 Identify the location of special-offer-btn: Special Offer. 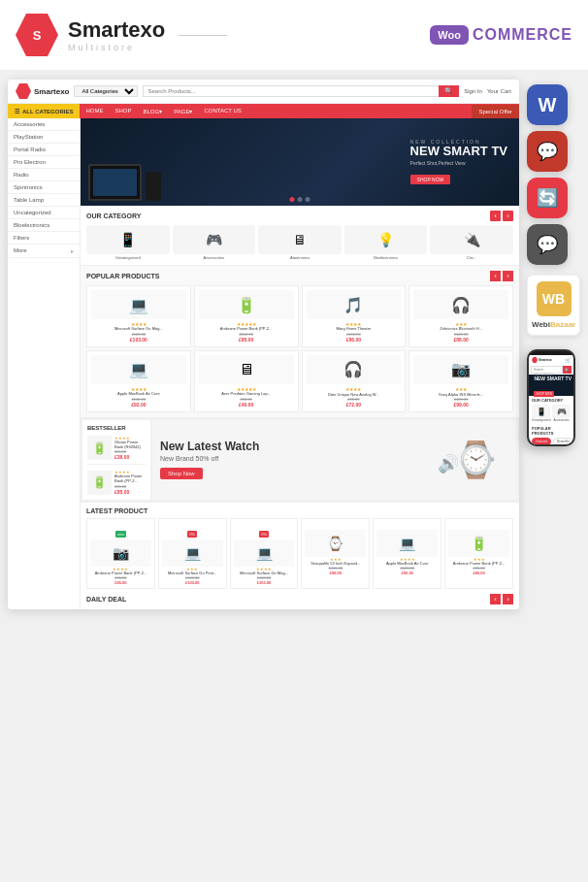
(495, 112).